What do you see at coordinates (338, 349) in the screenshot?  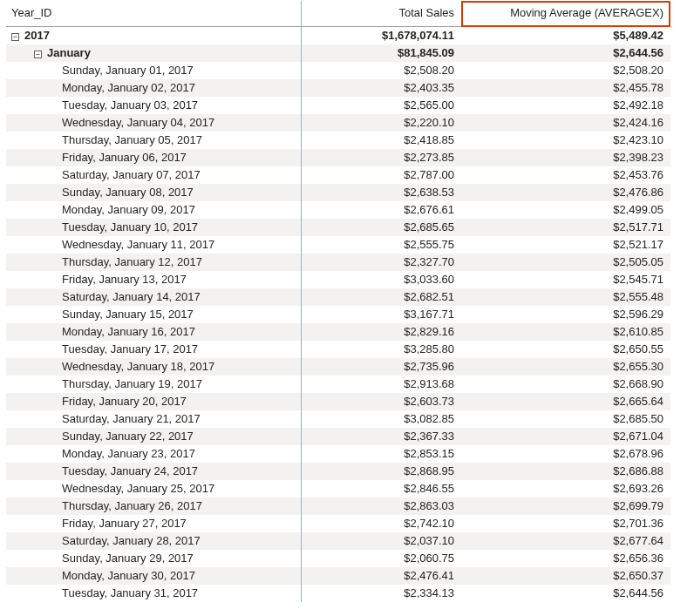 I see `table-row: Tuesday, January 17, 2017$3,285.80$2,650…` at bounding box center [338, 349].